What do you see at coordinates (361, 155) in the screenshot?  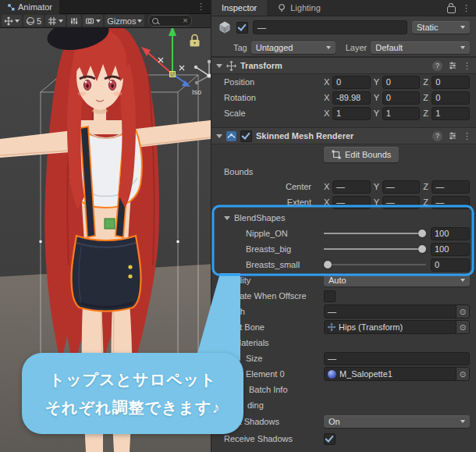 I see `edit-bounds-button: Edit Bounds` at bounding box center [361, 155].